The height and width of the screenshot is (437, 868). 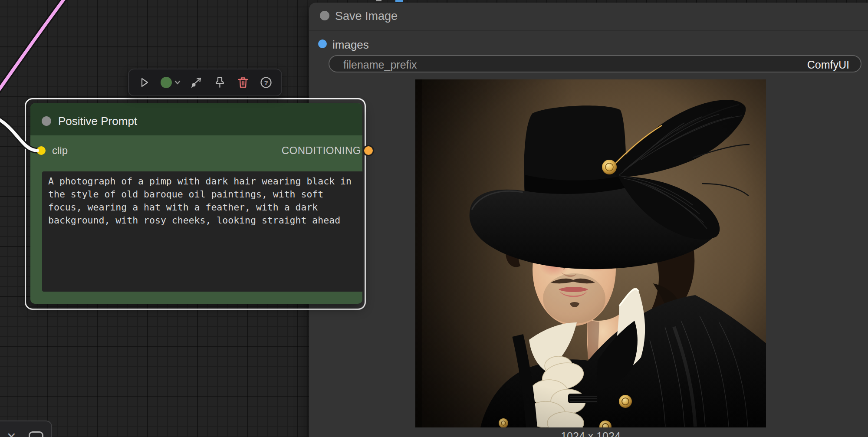 What do you see at coordinates (36, 434) in the screenshot?
I see `box-icon` at bounding box center [36, 434].